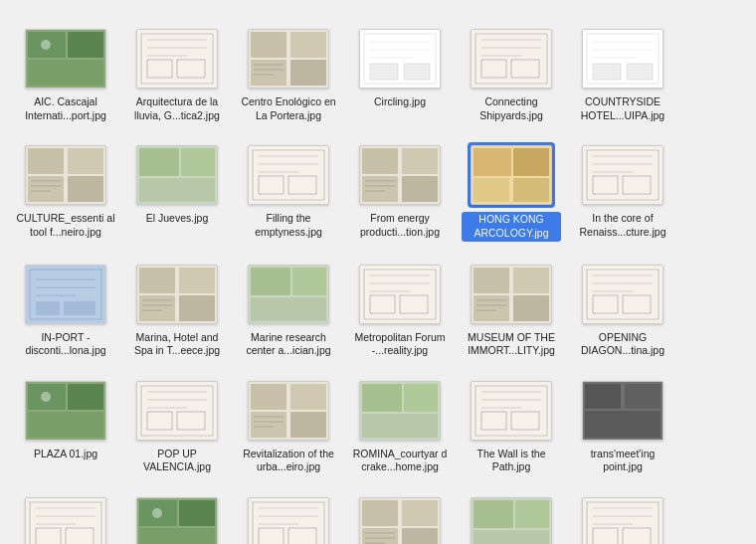 Image resolution: width=756 pixels, height=544 pixels. What do you see at coordinates (177, 517) in the screenshot?
I see `file-item: Urban limit recover...ntry.jpg` at bounding box center [177, 517].